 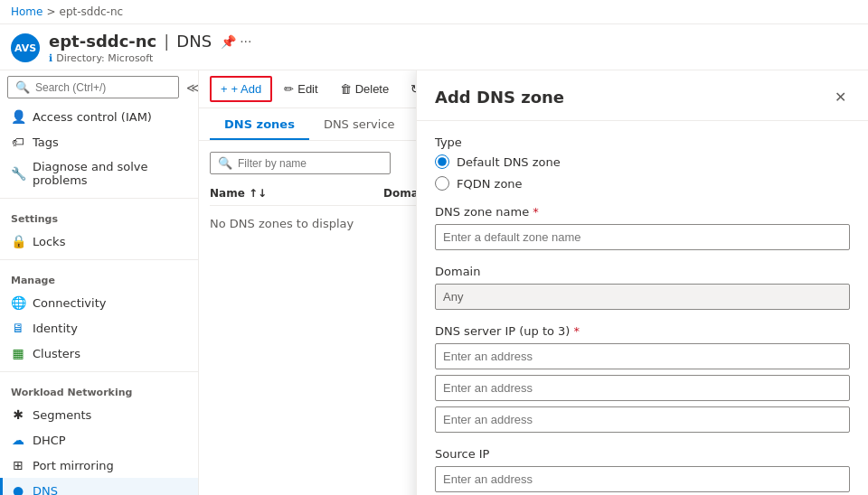 I want to click on source-ip-label: Source IP, so click(x=642, y=453).